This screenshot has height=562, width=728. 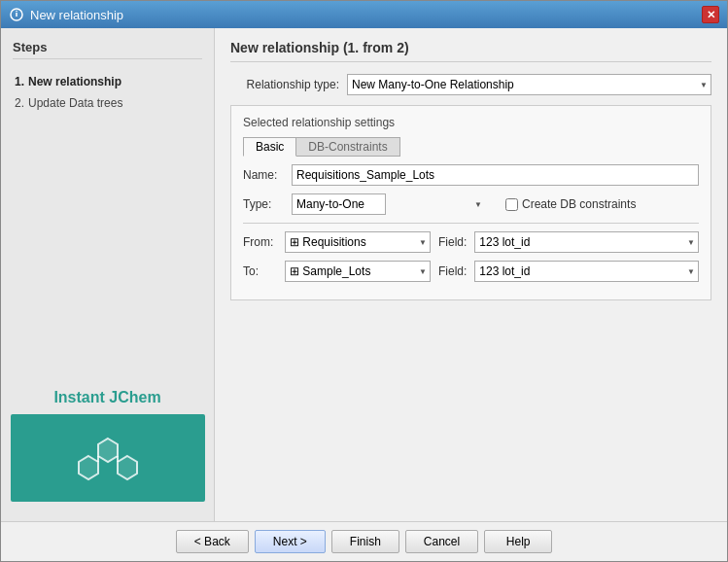 I want to click on logo-icon, so click(x=108, y=458).